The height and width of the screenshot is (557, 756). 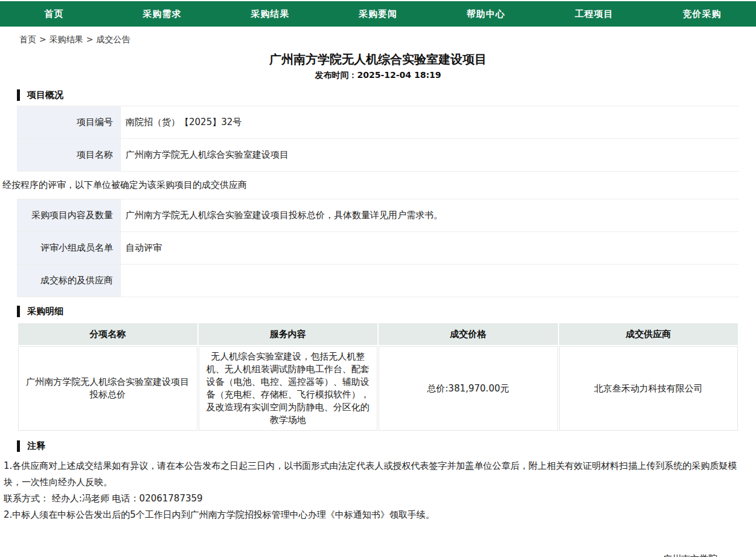 What do you see at coordinates (378, 59) in the screenshot?
I see `page-title: 广州南方学院无人机综合实验室建设项目` at bounding box center [378, 59].